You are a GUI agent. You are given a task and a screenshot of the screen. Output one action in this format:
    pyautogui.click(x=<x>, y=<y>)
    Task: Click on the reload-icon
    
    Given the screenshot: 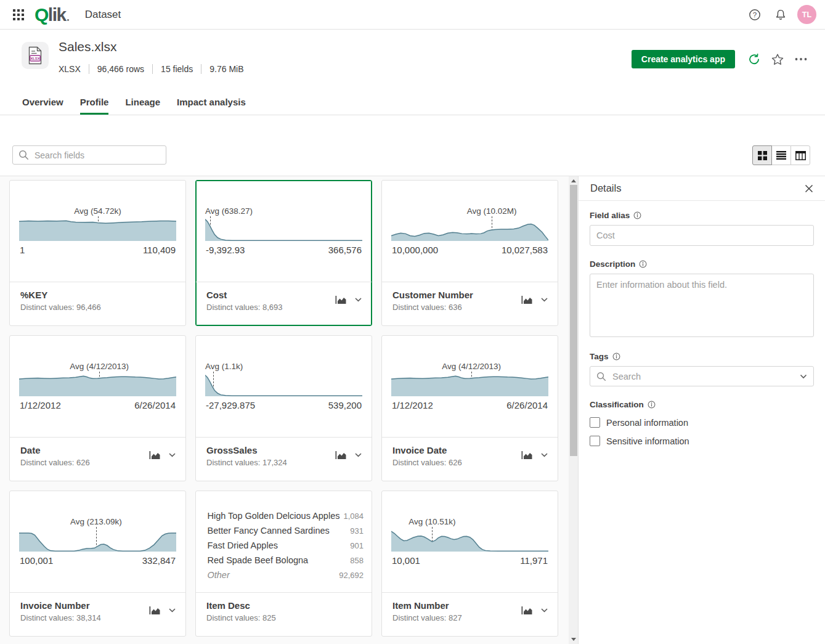 What is the action you would take?
    pyautogui.click(x=754, y=59)
    